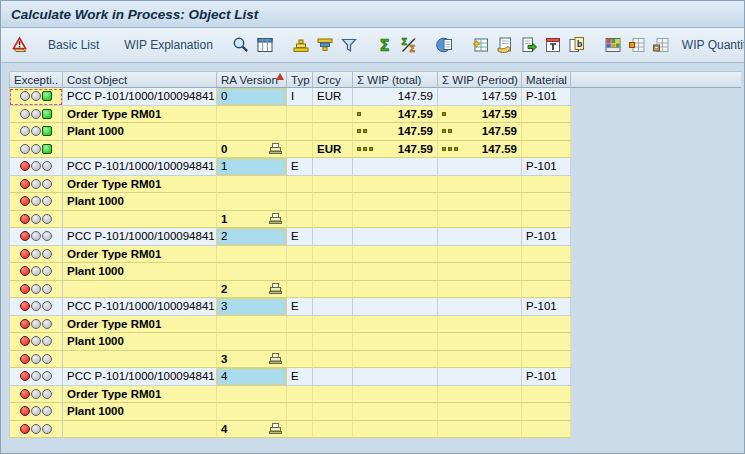 The width and height of the screenshot is (745, 454). I want to click on ra-version-cell: 1, so click(252, 167).